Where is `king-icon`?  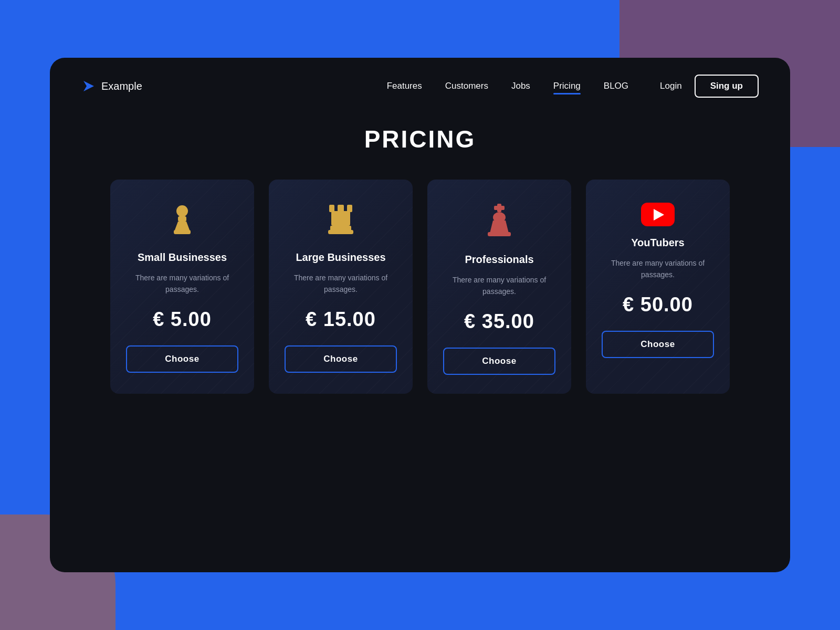 king-icon is located at coordinates (499, 223).